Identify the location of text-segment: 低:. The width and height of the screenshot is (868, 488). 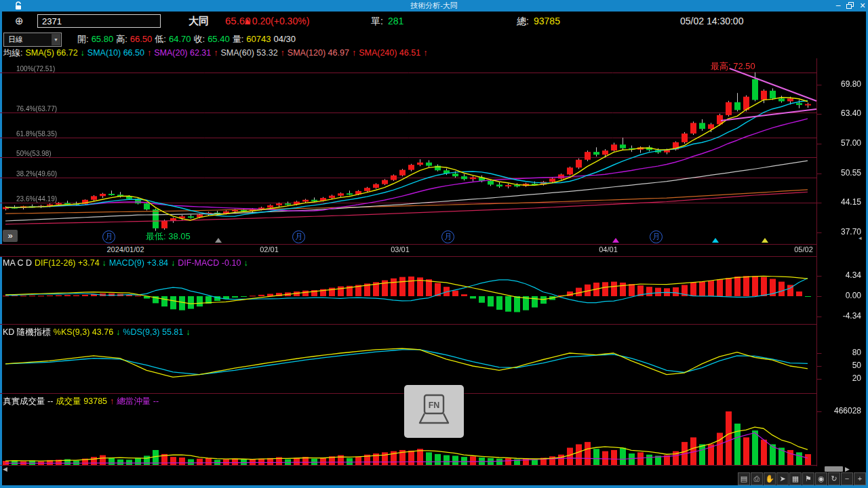
(160, 39).